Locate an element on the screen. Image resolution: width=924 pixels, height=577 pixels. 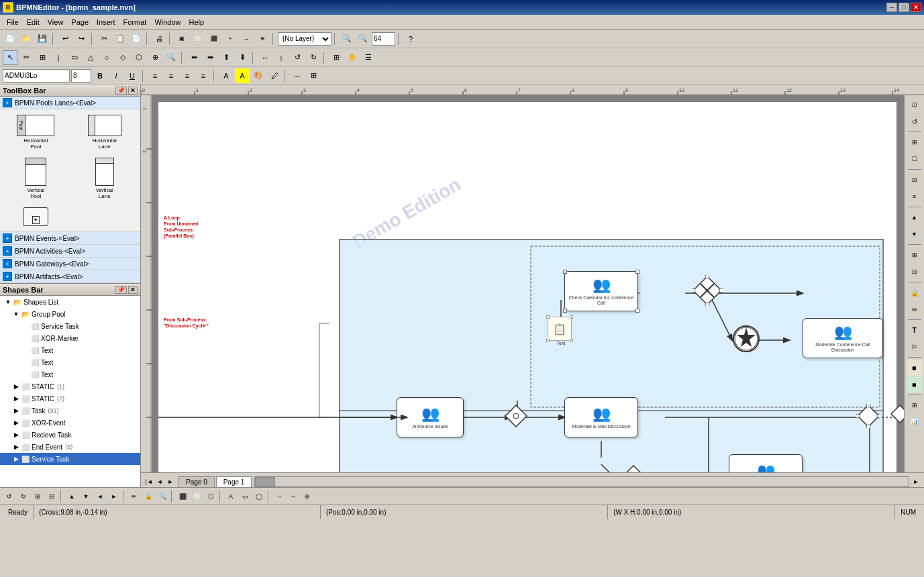
rt-color2: ◼ is located at coordinates (915, 384).